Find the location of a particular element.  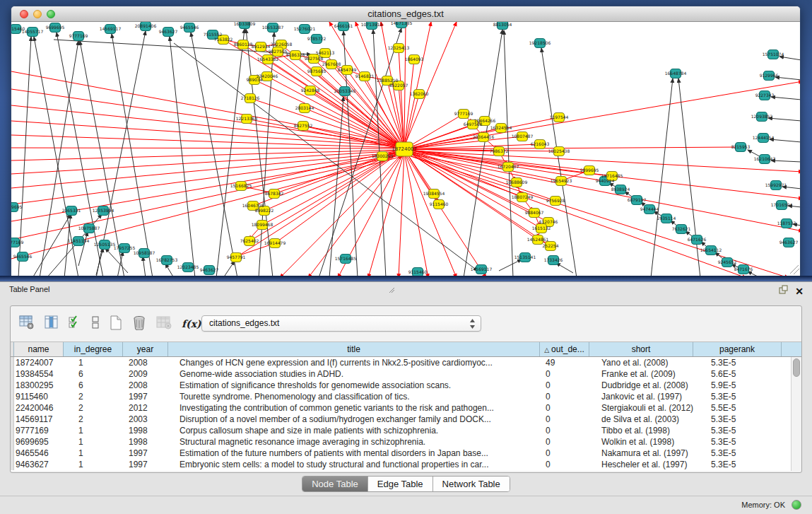

cell-short: Hescheler et al. (1997) is located at coordinates (642, 465).